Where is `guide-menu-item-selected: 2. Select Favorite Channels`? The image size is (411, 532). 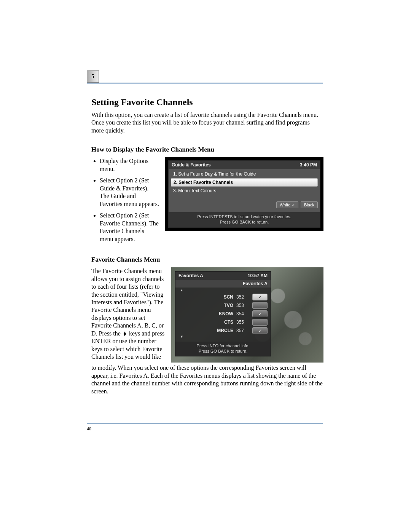
guide-menu-item-selected: 2. Select Favorite Channels is located at coordinates (244, 182).